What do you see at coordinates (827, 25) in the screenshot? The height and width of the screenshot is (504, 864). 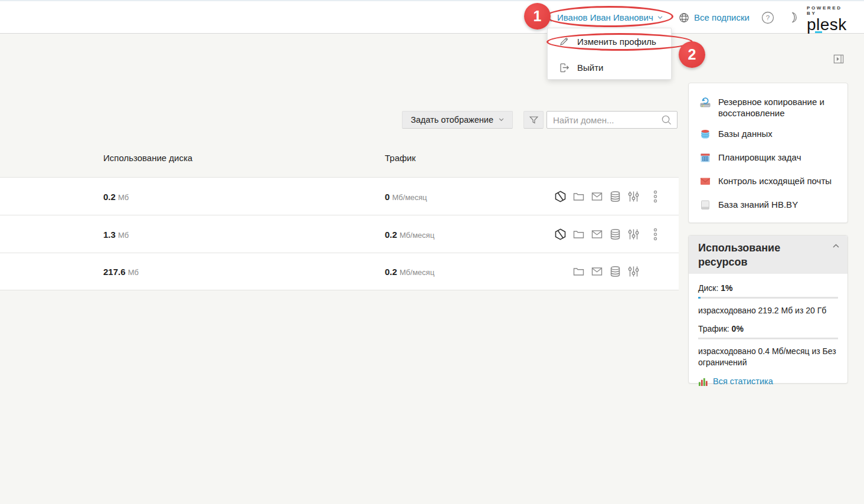 I see `plesk-logo-text: plesk` at bounding box center [827, 25].